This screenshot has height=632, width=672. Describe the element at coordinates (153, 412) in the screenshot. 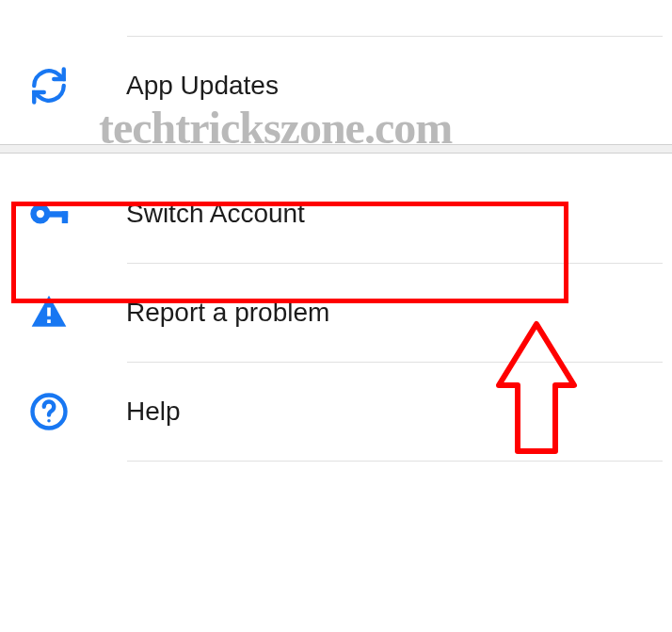

I see `menu-label: Help` at that location.